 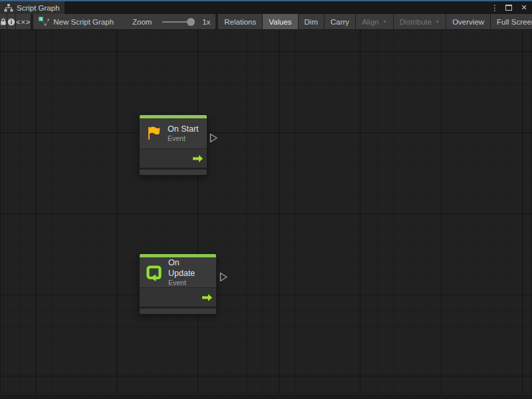 I want to click on node-titles: On Update Event, so click(x=188, y=273).